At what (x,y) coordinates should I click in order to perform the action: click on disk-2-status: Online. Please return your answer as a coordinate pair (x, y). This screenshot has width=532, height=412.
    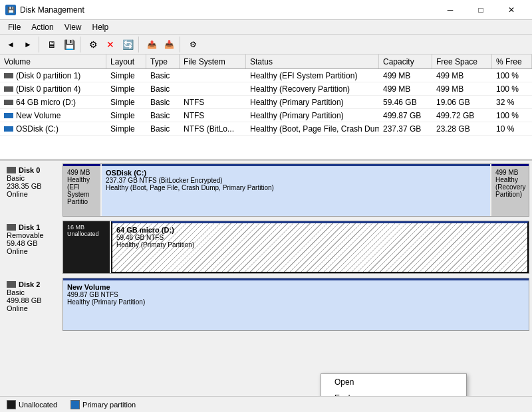
    Looking at the image, I should click on (33, 308).